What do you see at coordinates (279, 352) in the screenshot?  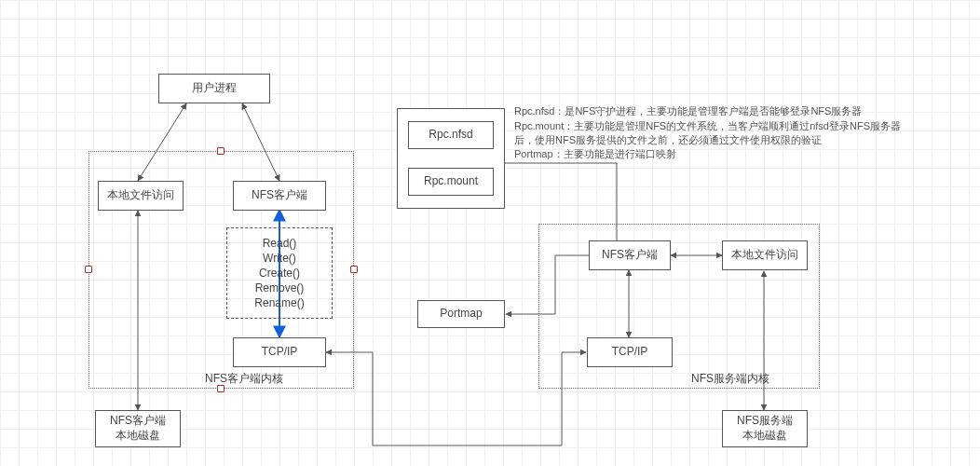 I see `tcpip-left-box: TCP/IP` at bounding box center [279, 352].